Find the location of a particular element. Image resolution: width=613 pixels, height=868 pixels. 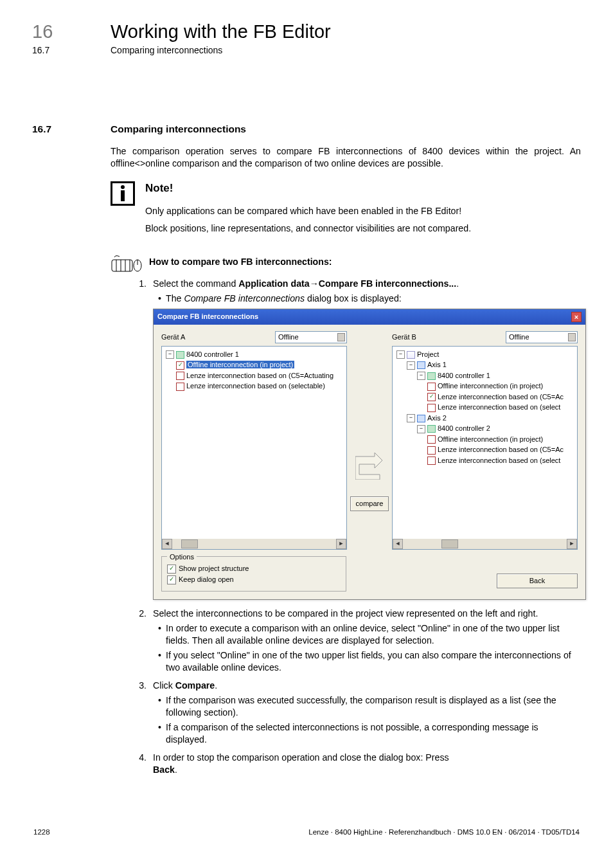

footer-meta: Lenze · 8400 HighLine · Referenzhandbuch… is located at coordinates (444, 833).